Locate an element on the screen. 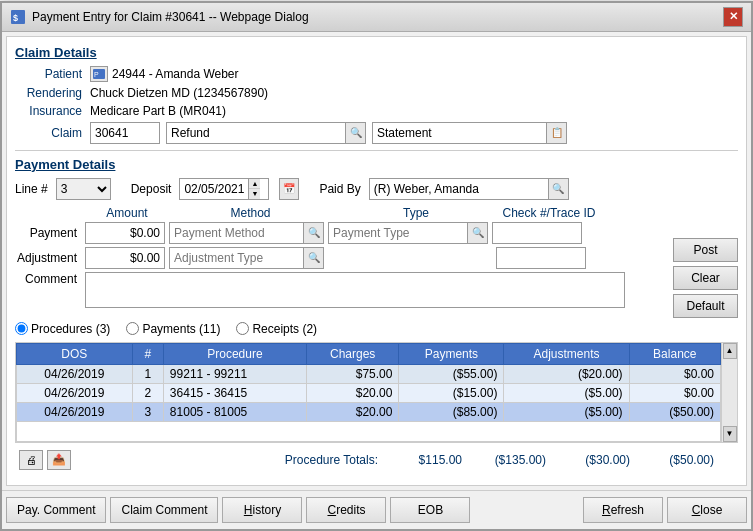  check-col-header: Check #/Trace ID is located at coordinates (549, 213).